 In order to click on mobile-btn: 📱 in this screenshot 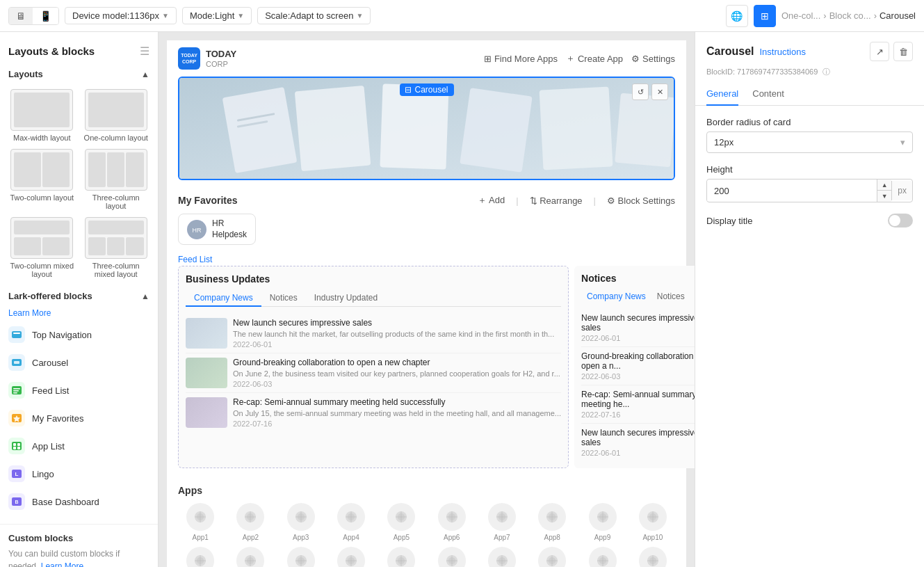, I will do `click(46, 16)`.